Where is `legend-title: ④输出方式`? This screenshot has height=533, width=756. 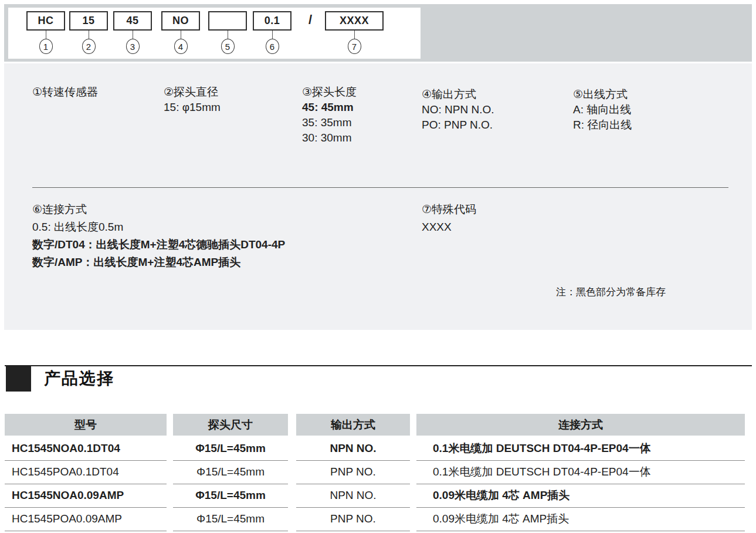
legend-title: ④输出方式 is located at coordinates (458, 95).